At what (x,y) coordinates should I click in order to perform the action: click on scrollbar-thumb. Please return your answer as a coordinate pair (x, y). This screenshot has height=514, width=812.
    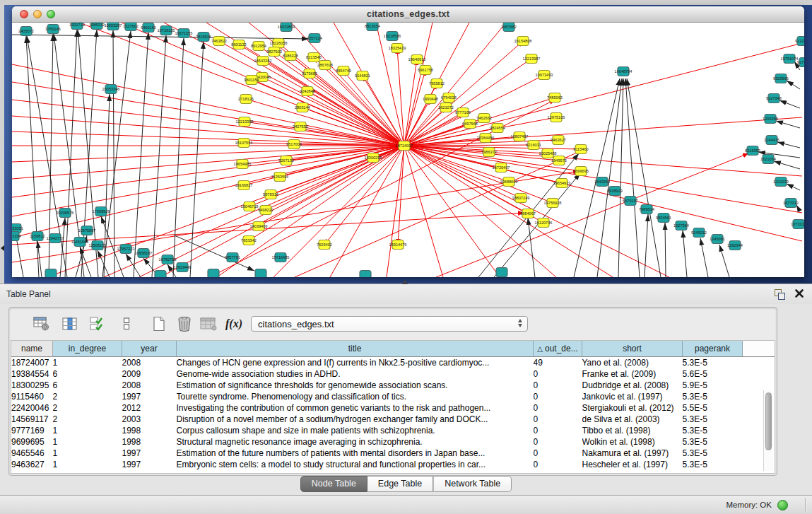
    Looking at the image, I should click on (769, 421).